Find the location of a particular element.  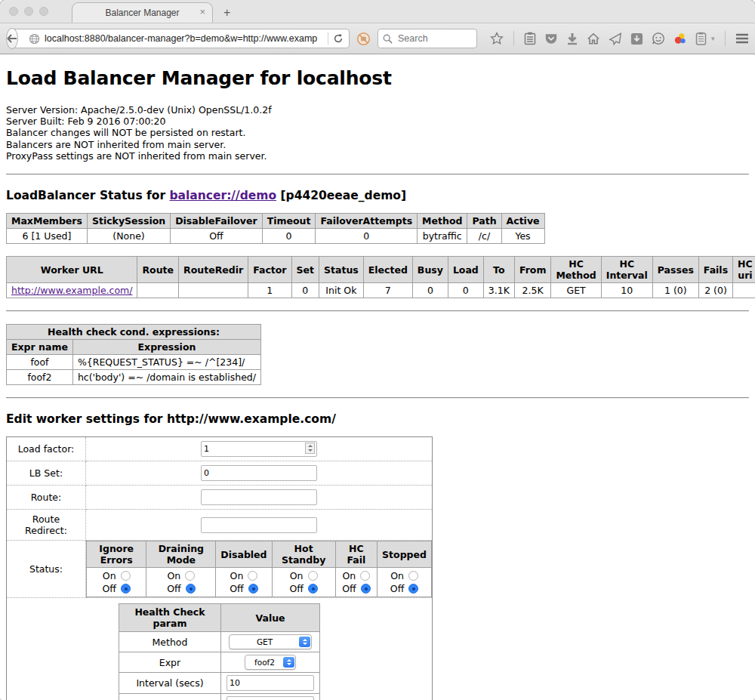

cell-route is located at coordinates (159, 291).